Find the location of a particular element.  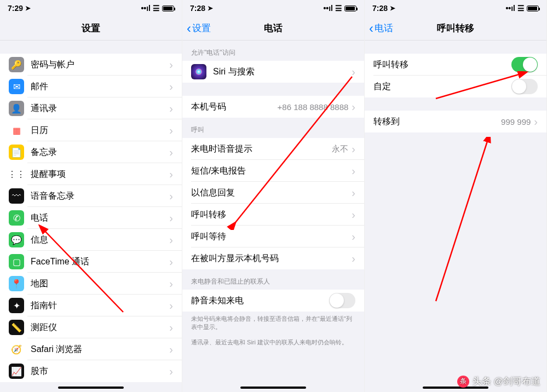

settings-row-calendar: ▦ 日历 › is located at coordinates (91, 130).